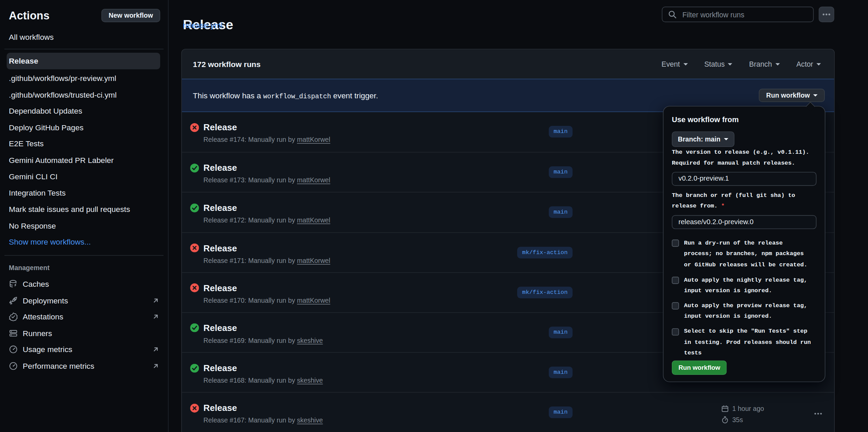  What do you see at coordinates (675, 64) in the screenshot?
I see `filter-dropdown-event: Event` at bounding box center [675, 64].